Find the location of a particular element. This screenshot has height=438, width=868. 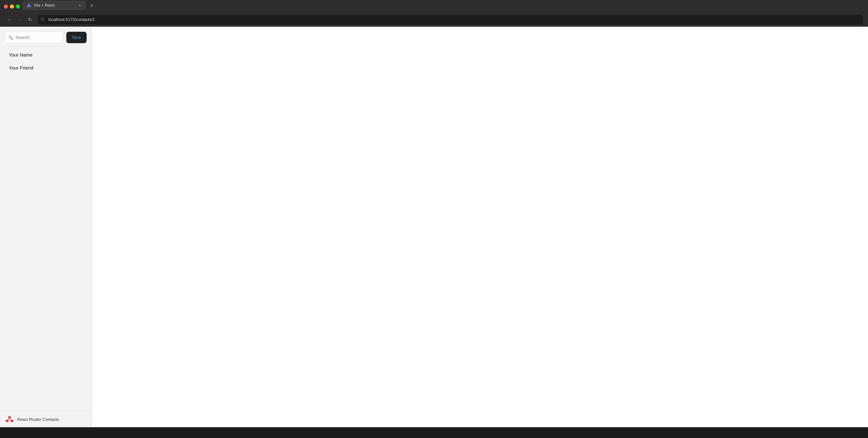

sidebar-footer: React Router Contacts is located at coordinates (46, 419).